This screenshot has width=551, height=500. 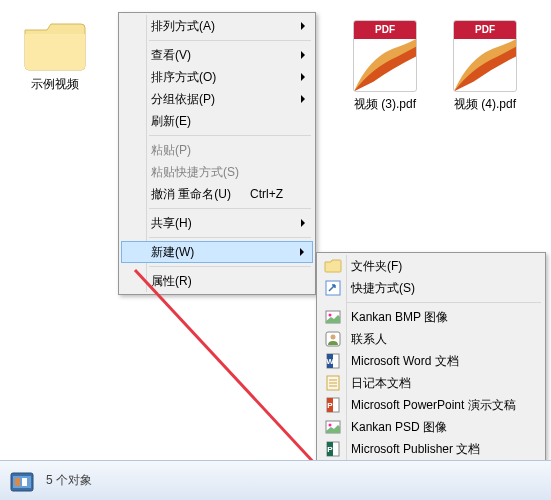 What do you see at coordinates (431, 449) in the screenshot?
I see `submenu-publisher: P Microsoft Publisher 文档` at bounding box center [431, 449].